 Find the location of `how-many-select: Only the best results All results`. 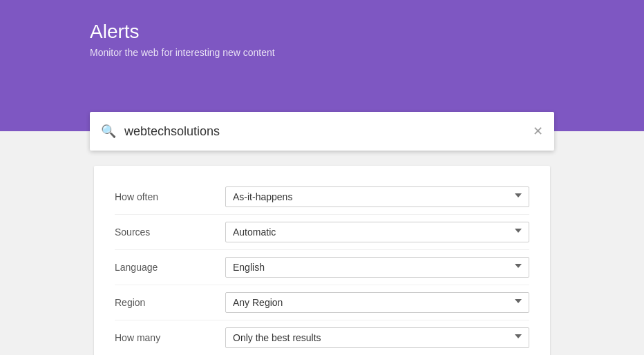

how-many-select: Only the best results All results is located at coordinates (377, 338).